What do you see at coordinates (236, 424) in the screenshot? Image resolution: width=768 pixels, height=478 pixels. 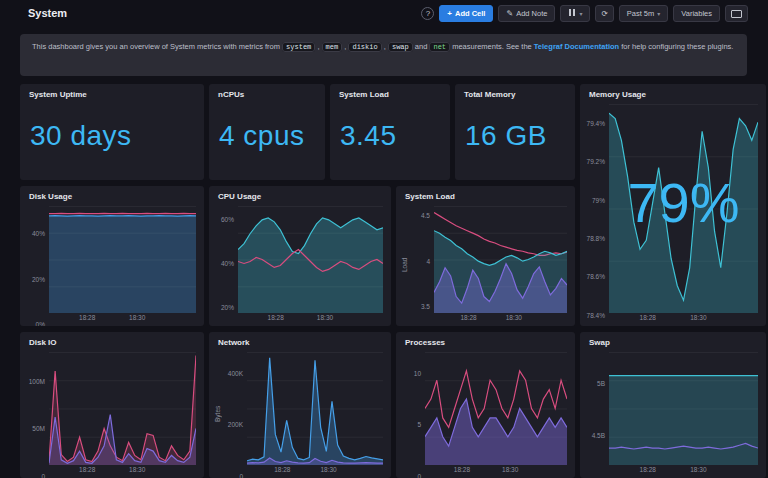 I see `y-tick: 200K` at bounding box center [236, 424].